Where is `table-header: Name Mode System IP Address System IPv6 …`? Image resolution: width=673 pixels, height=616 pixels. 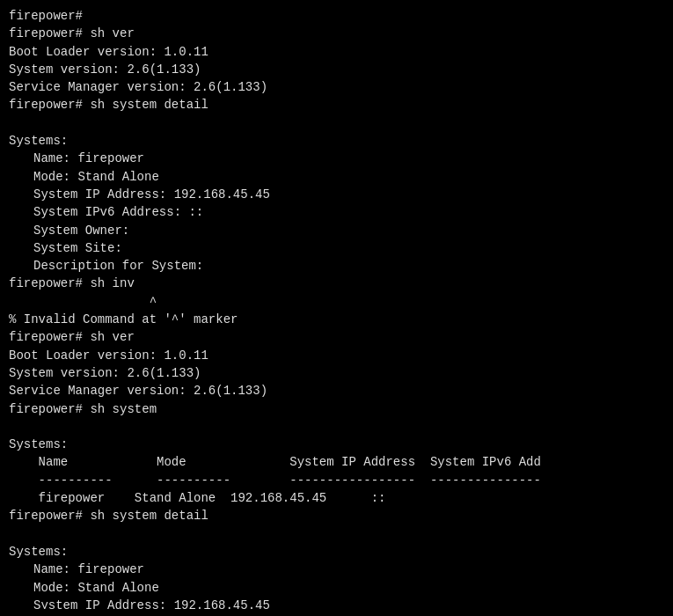 table-header: Name Mode System IP Address System IPv6 … is located at coordinates (336, 462).